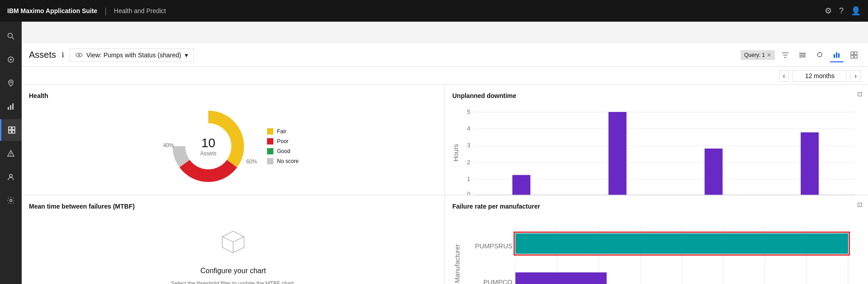 The width and height of the screenshot is (868, 284). I want to click on info-icon: ℹ, so click(63, 55).